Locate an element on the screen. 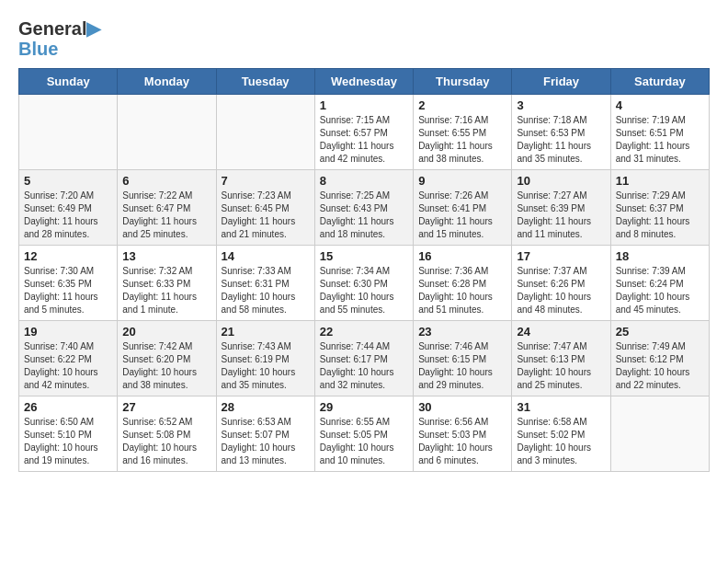 This screenshot has height=563, width=728. calendar-cell: 31Sunrise: 6:58 AM Sunset: 5:02 PM Dayli… is located at coordinates (561, 434).